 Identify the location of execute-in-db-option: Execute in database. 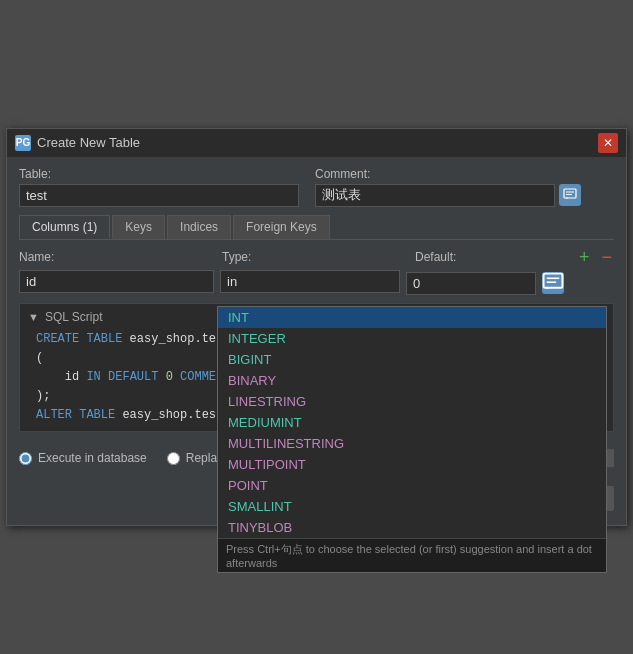
(83, 458).